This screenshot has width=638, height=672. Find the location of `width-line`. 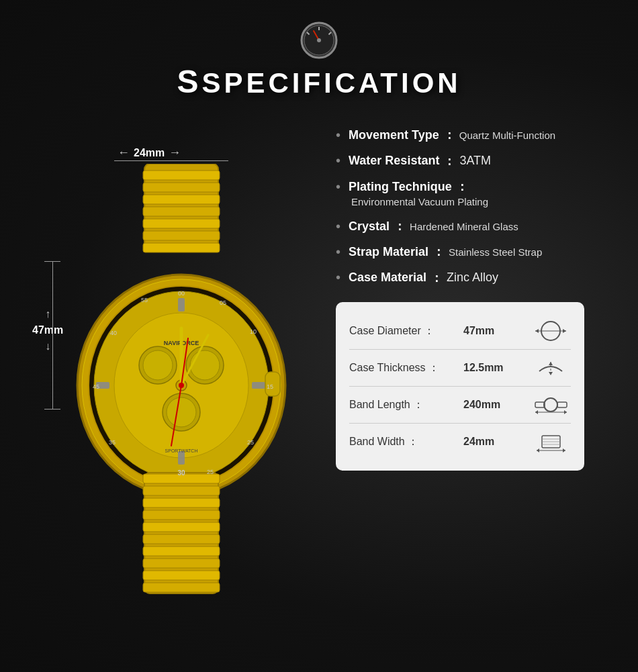

width-line is located at coordinates (171, 161).